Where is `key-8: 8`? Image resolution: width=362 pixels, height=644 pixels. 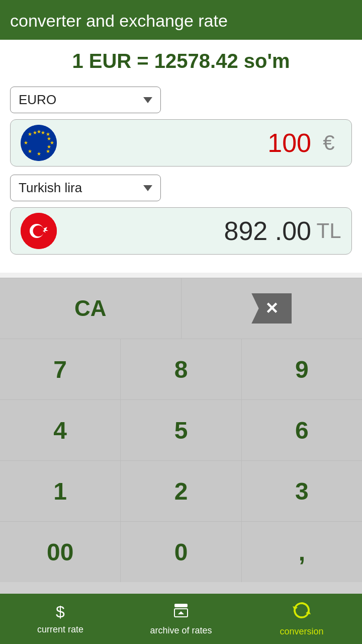 key-8: 8 is located at coordinates (181, 369).